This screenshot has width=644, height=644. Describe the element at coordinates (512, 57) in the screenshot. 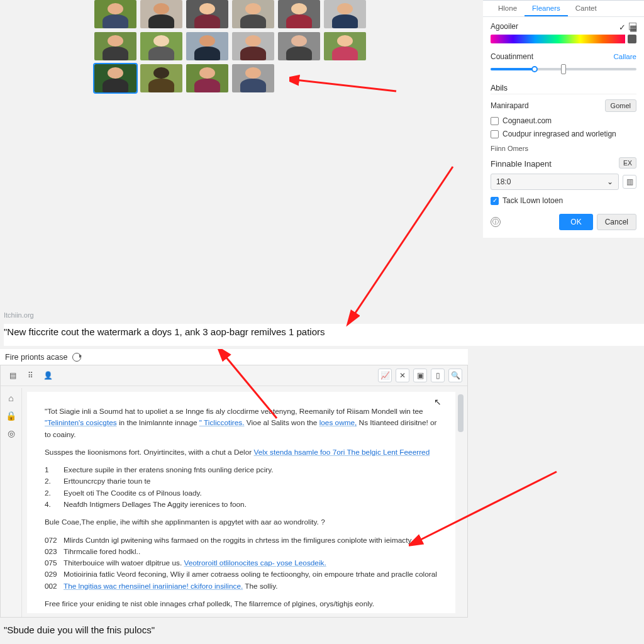

I see `contrast-label: Couatinment` at that location.